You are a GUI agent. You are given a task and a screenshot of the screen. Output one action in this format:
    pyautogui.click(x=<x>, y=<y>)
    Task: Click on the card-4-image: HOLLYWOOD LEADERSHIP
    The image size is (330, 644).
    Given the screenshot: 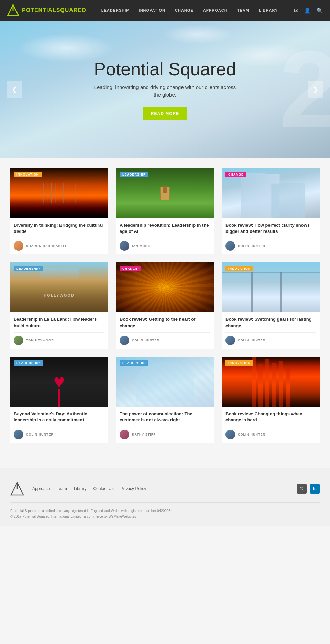 What is the action you would take?
    pyautogui.click(x=59, y=287)
    